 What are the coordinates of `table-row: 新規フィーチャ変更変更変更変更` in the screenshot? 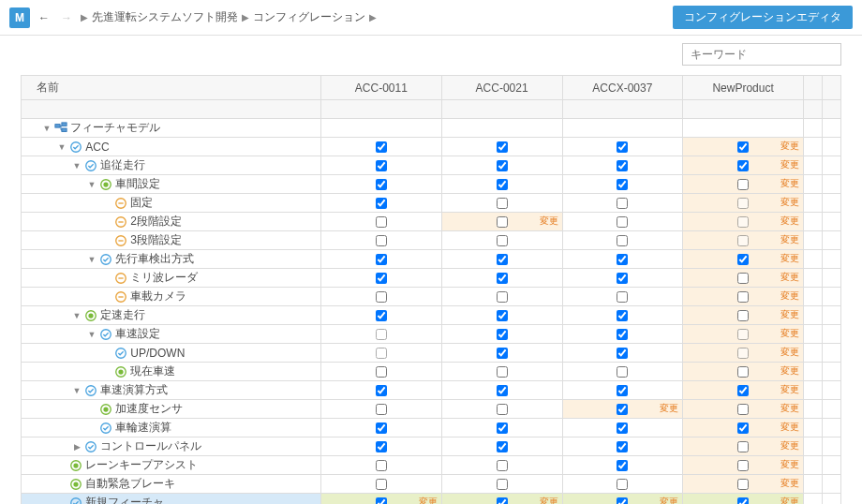 It's located at (431, 499).